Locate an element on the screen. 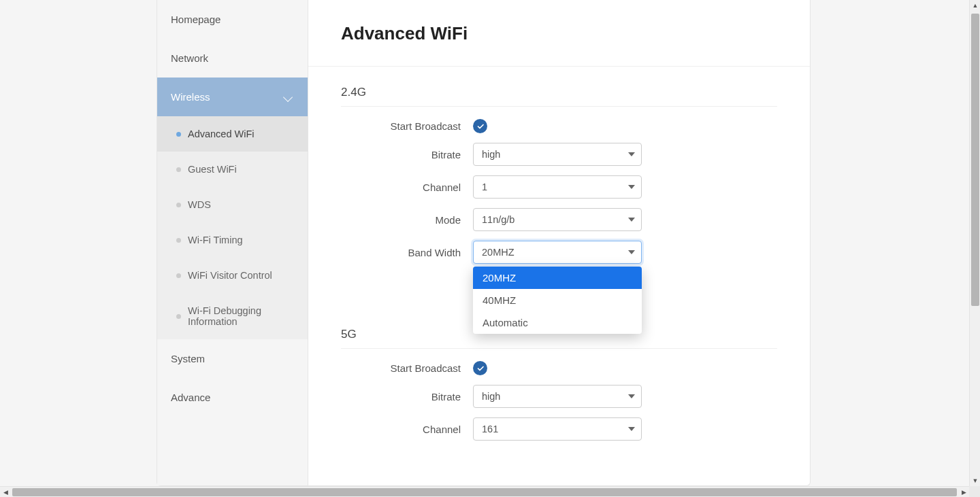 This screenshot has width=980, height=497. row-start-broadcast-24g: Start Broadcast is located at coordinates (559, 126).